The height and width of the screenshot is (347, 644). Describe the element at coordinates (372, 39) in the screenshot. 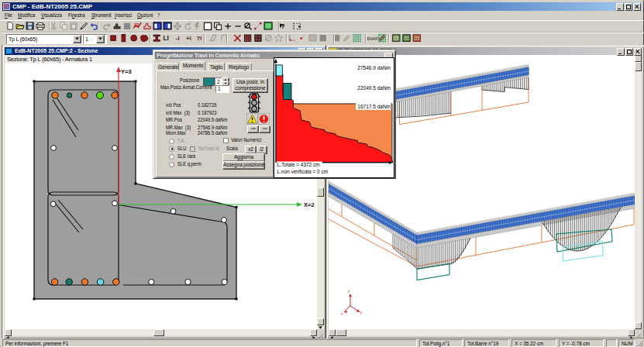

I see `svg-text: SNAP` at that location.